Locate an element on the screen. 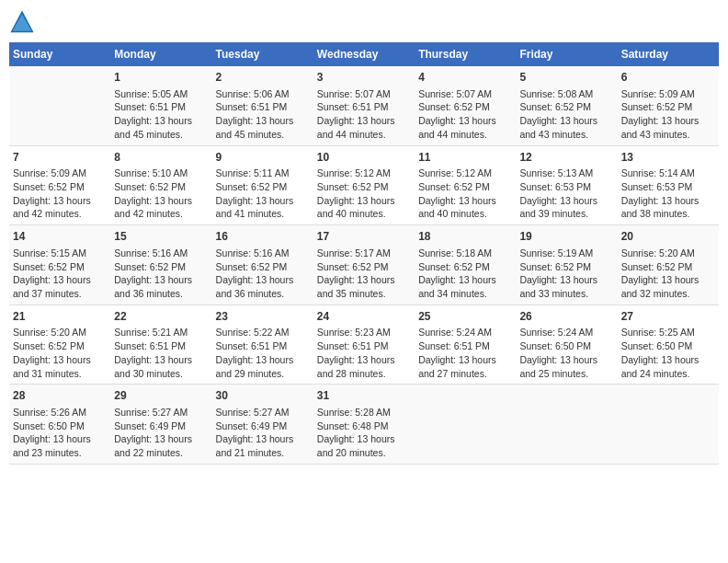  calendar-cell: 25Sunrise: 5:24 AMSunset: 6:51 PMDayligh… is located at coordinates (465, 344).